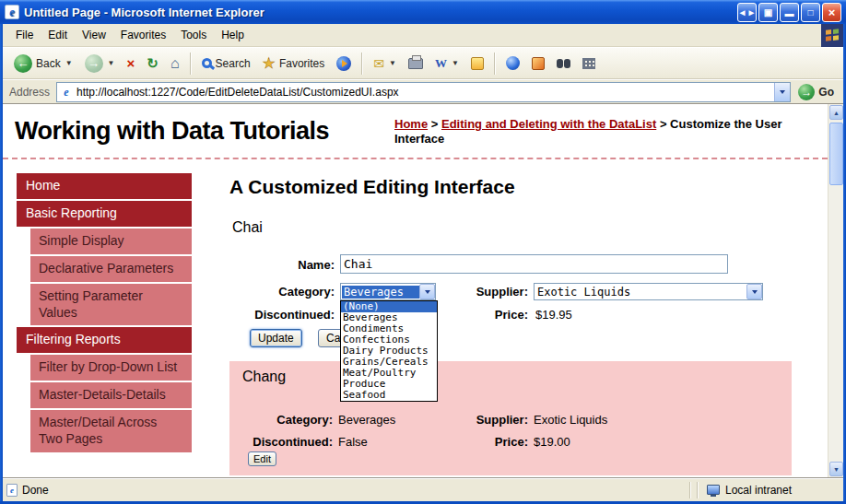  I want to click on go-button: → Go, so click(815, 92).